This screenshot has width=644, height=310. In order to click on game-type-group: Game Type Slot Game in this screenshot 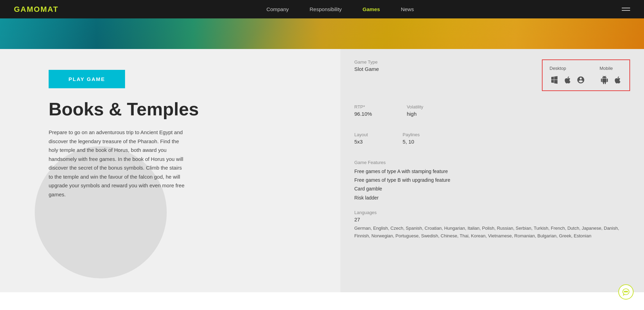, I will do `click(367, 66)`.